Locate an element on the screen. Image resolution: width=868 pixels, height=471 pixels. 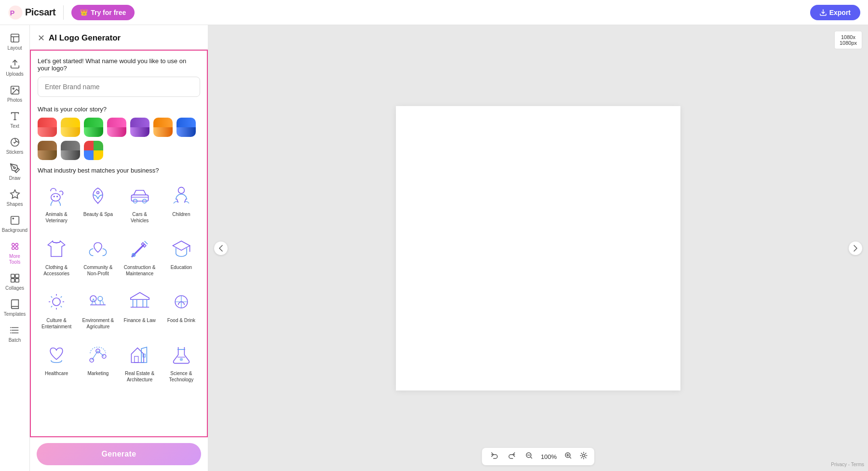
industry-animals: Animals & Veterinary is located at coordinates (56, 203).